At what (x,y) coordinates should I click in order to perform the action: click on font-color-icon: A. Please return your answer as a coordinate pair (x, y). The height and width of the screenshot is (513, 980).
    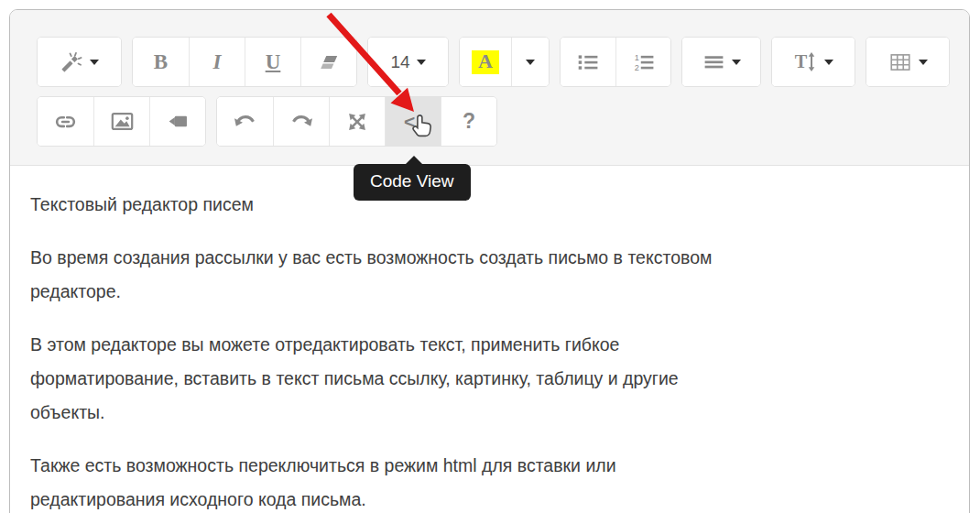
    Looking at the image, I should click on (485, 62).